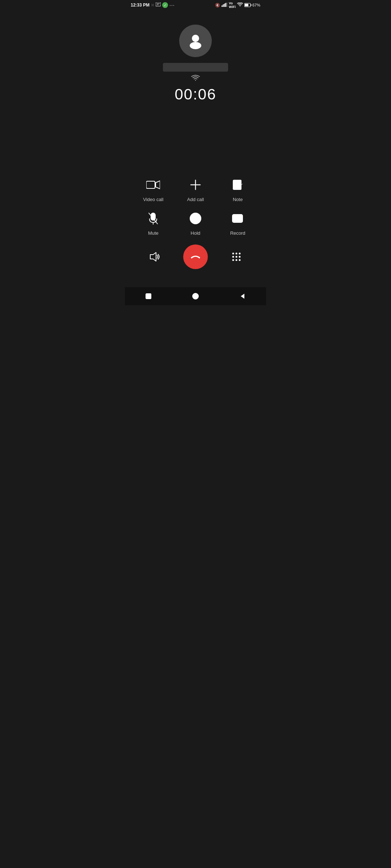 The width and height of the screenshot is (391, 868). I want to click on end-call-icon, so click(196, 257).